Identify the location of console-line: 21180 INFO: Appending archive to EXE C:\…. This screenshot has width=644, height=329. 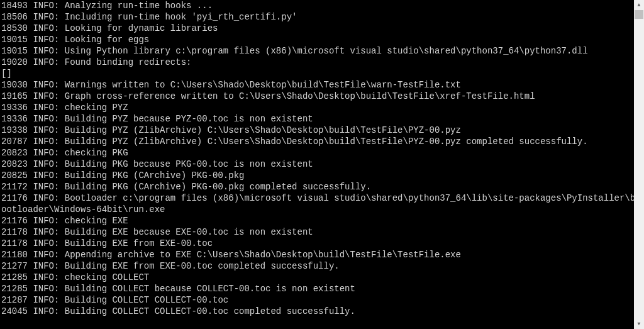
(318, 255).